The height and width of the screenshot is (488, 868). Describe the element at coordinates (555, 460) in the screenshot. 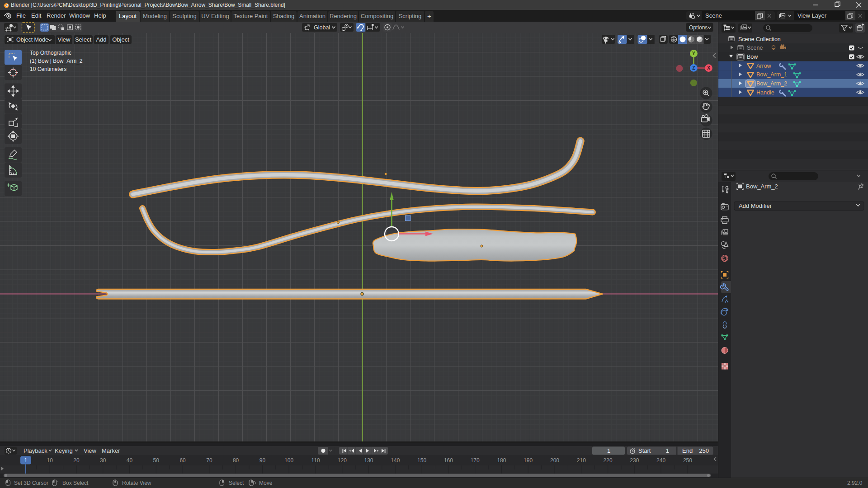

I see `svg-text: 200` at that location.